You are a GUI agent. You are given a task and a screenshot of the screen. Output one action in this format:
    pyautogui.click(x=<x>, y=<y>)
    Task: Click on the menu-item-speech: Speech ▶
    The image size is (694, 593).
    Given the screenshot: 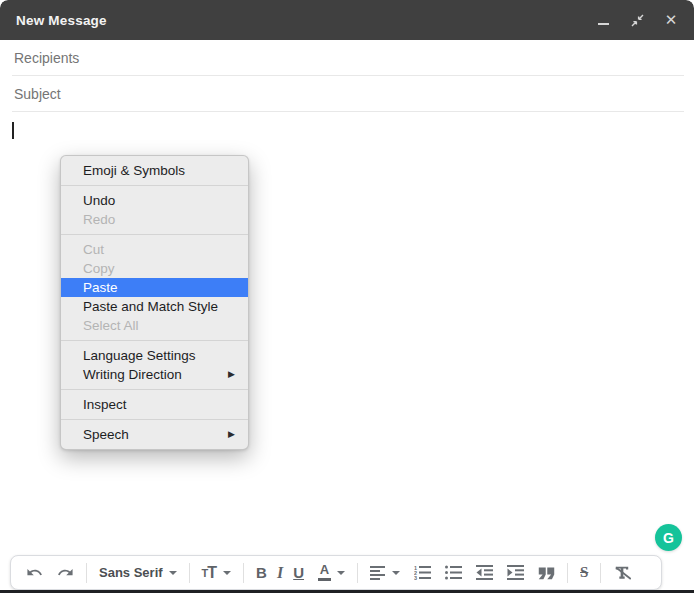 What is the action you would take?
    pyautogui.click(x=154, y=434)
    